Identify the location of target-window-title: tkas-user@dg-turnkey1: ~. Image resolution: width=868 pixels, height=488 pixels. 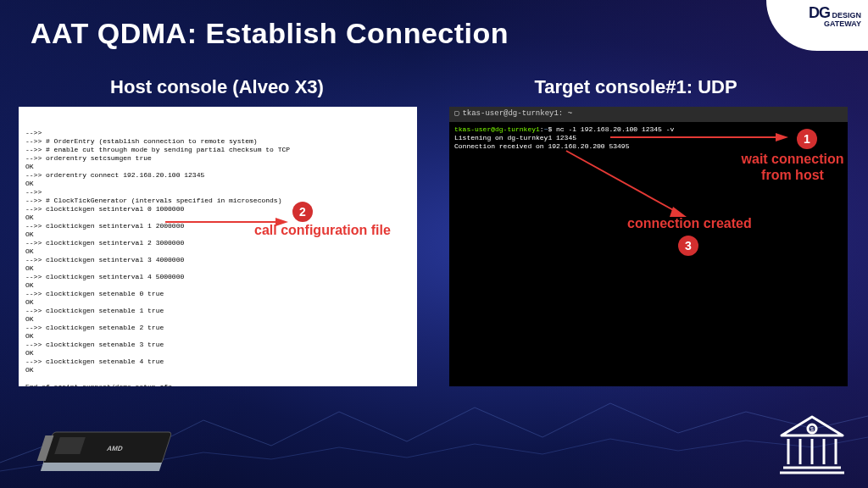
(517, 114).